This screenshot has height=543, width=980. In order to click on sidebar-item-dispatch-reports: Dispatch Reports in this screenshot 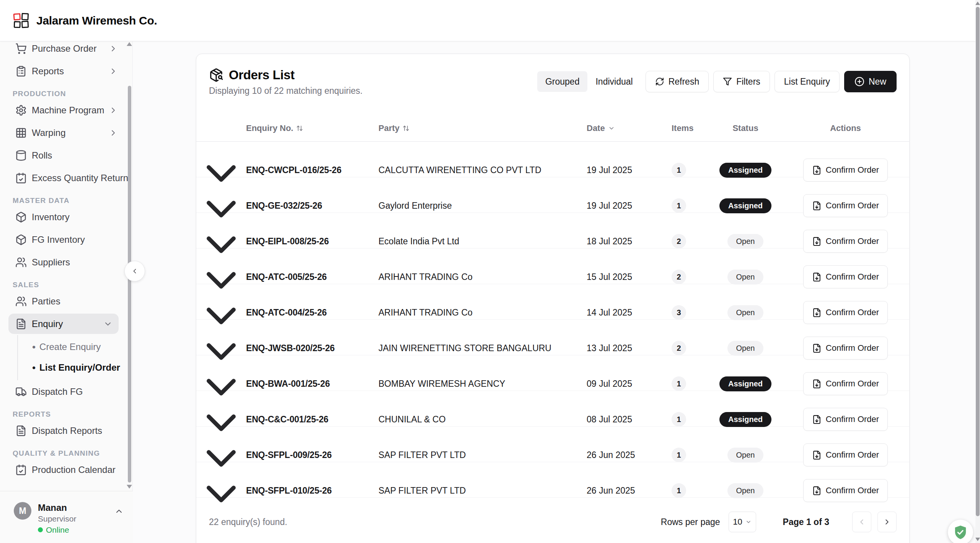, I will do `click(64, 430)`.